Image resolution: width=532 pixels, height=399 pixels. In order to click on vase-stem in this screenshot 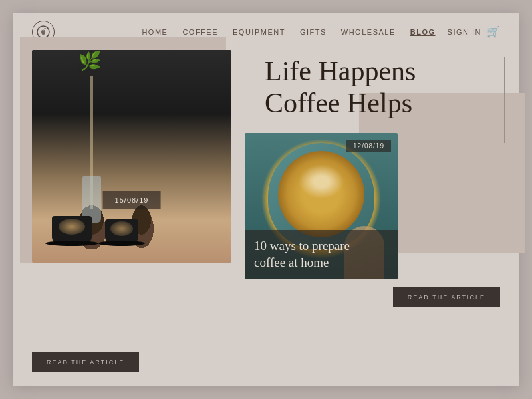, I will do `click(92, 143)`.